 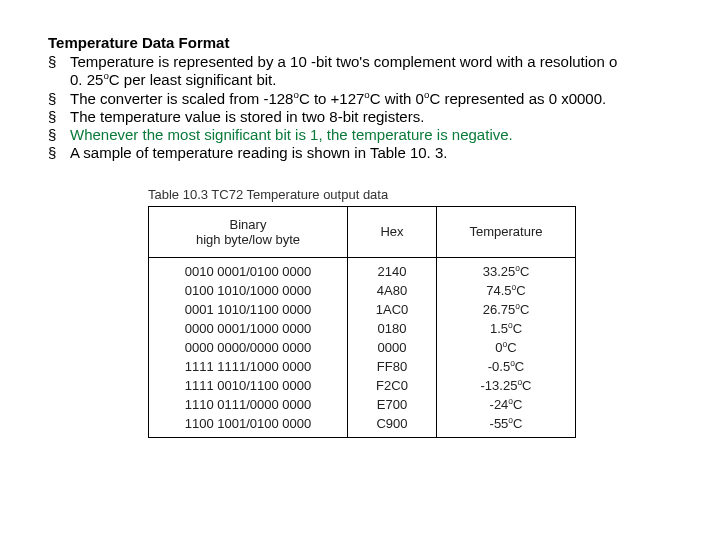 I want to click on bullet-item: A sample of temperature reading is shown…, so click(x=384, y=153).